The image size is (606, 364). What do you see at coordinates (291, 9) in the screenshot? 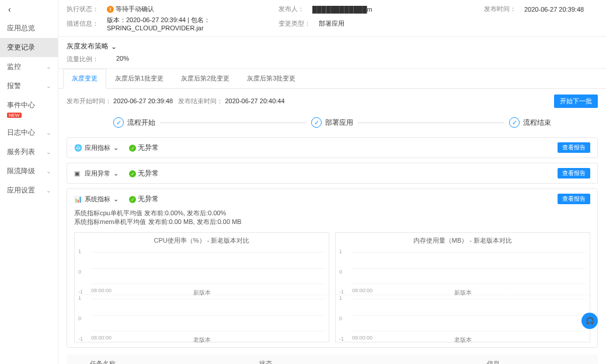
I see `publisher-label: 发布人：` at bounding box center [291, 9].